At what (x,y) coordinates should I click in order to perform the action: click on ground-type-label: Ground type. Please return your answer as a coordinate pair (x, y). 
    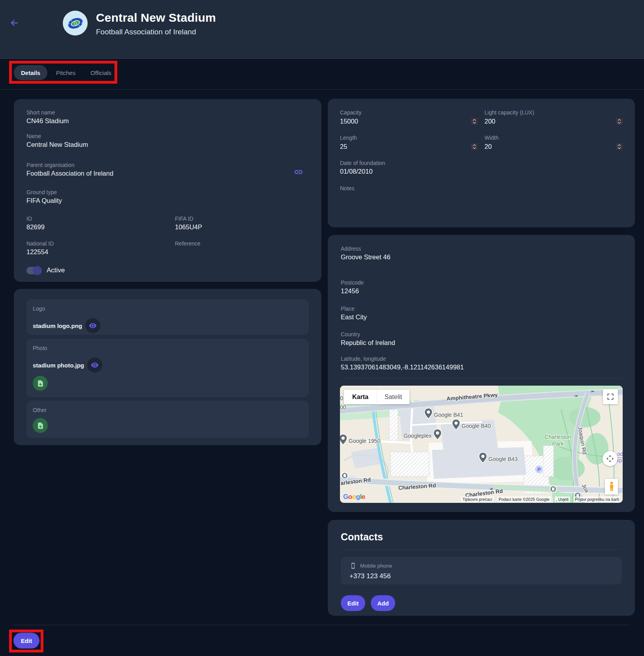
    Looking at the image, I should click on (167, 192).